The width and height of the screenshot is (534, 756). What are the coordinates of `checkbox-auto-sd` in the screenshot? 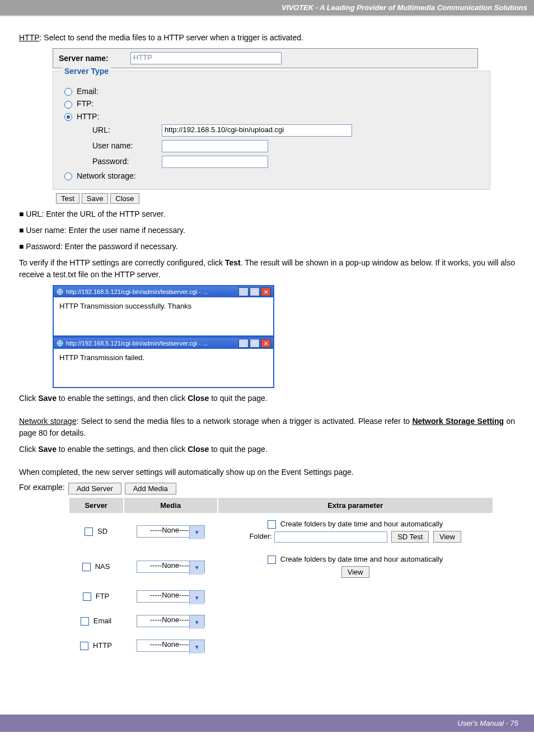 It's located at (272, 524).